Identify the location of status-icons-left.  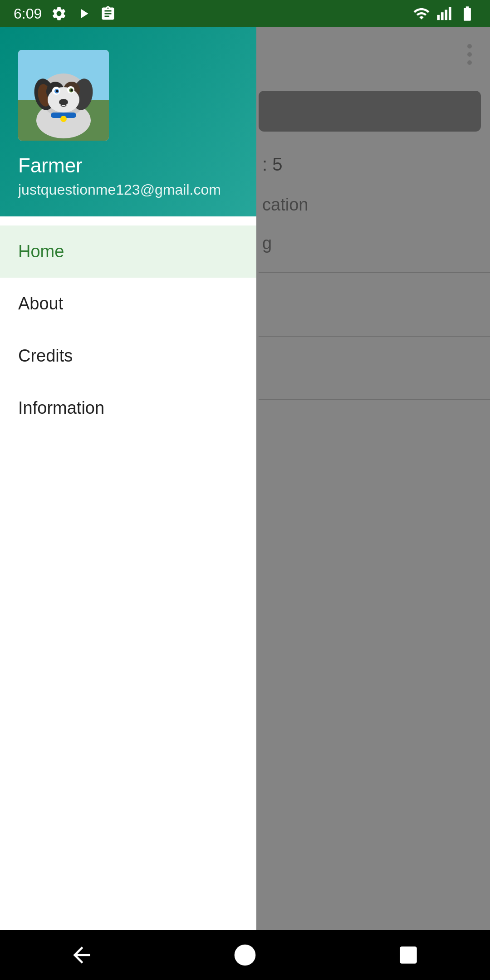
(83, 14).